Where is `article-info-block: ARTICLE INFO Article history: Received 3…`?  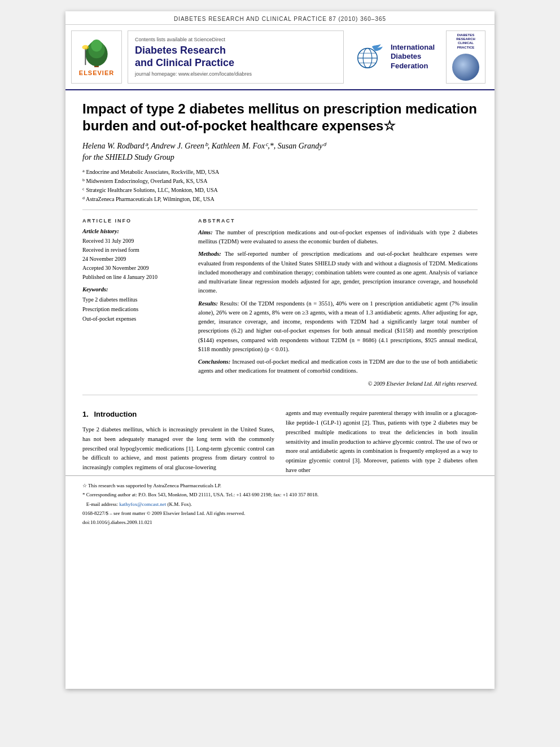
article-info-block: ARTICLE INFO Article history: Received 3… is located at coordinates (134, 303).